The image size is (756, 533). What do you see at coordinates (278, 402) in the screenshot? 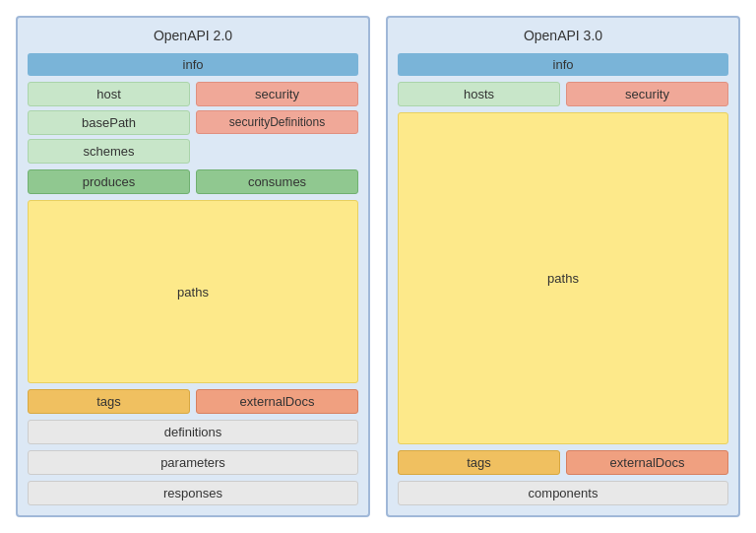
I see `openapi20-externaldocs-block: externalDocs` at bounding box center [278, 402].